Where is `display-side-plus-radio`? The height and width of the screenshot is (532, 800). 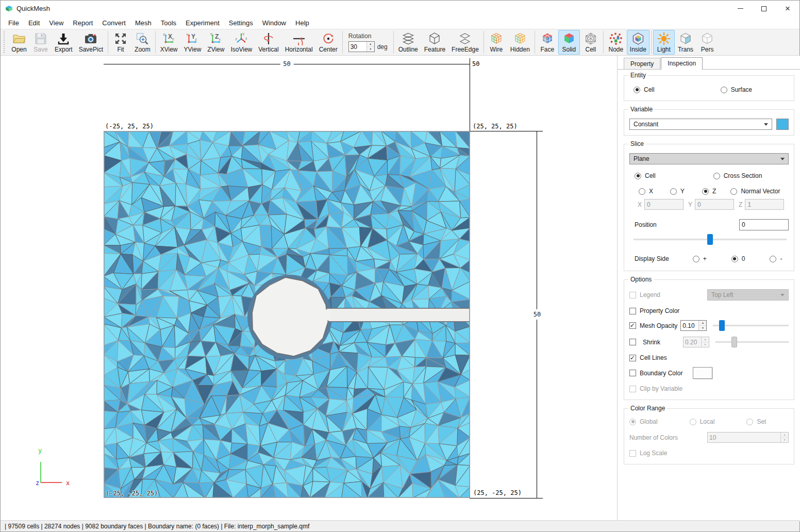
display-side-plus-radio is located at coordinates (696, 259).